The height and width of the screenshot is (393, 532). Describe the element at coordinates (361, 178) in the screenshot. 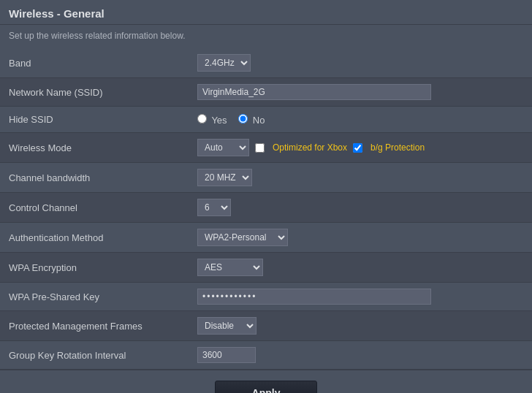

I see `channel-bw-cell: 20 MHZ 40 MHZ 80 MHZ` at that location.